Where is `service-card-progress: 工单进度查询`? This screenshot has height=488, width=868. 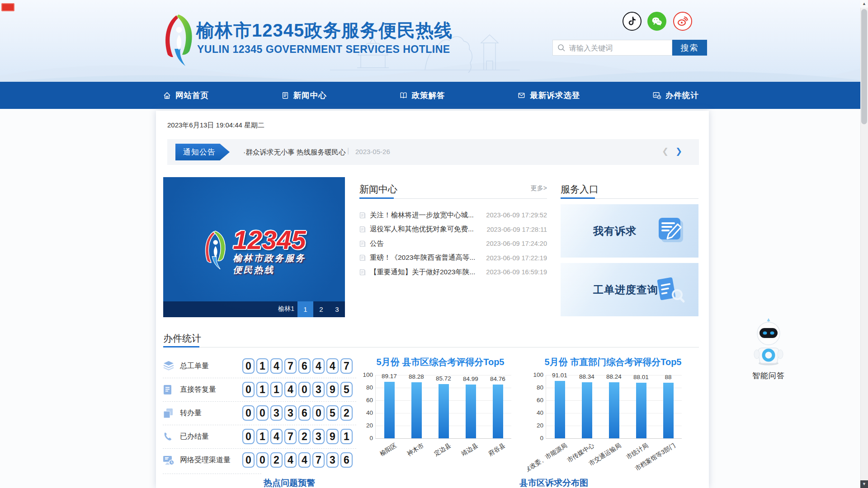 service-card-progress: 工单进度查询 is located at coordinates (629, 290).